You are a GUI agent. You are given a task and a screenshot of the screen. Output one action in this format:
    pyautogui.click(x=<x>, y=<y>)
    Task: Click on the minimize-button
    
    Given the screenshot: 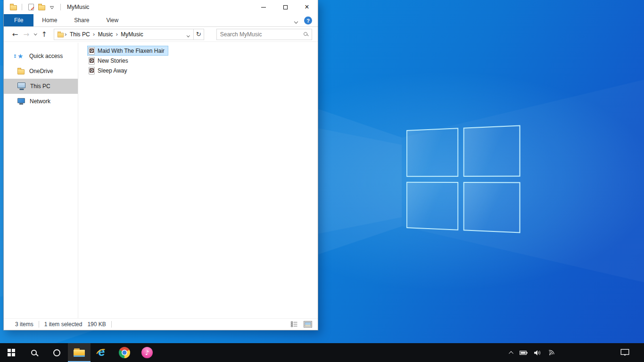 What is the action you would take?
    pyautogui.click(x=264, y=7)
    